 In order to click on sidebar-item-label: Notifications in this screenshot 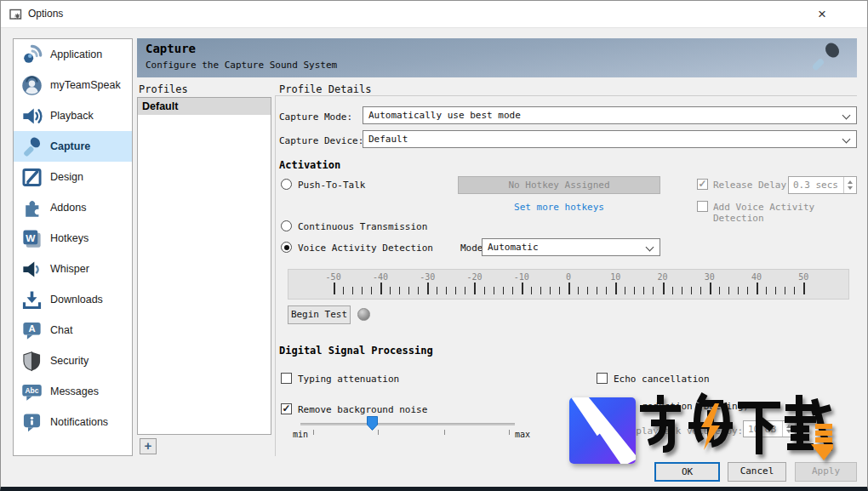, I will do `click(79, 422)`.